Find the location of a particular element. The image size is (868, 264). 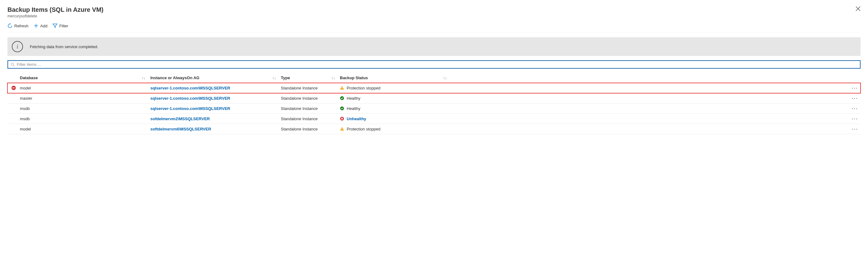

filter-input-wrap is located at coordinates (434, 65).